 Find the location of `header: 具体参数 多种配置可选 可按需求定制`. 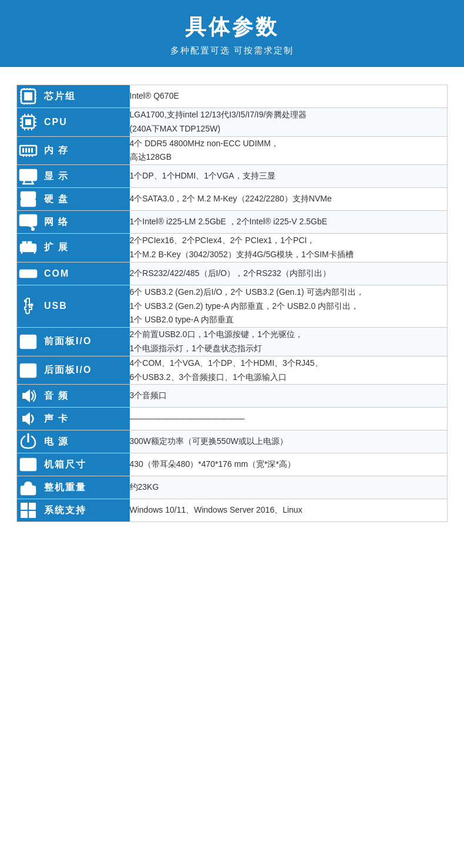

header: 具体参数 多种配置可选 可按需求定制 is located at coordinates (232, 33).